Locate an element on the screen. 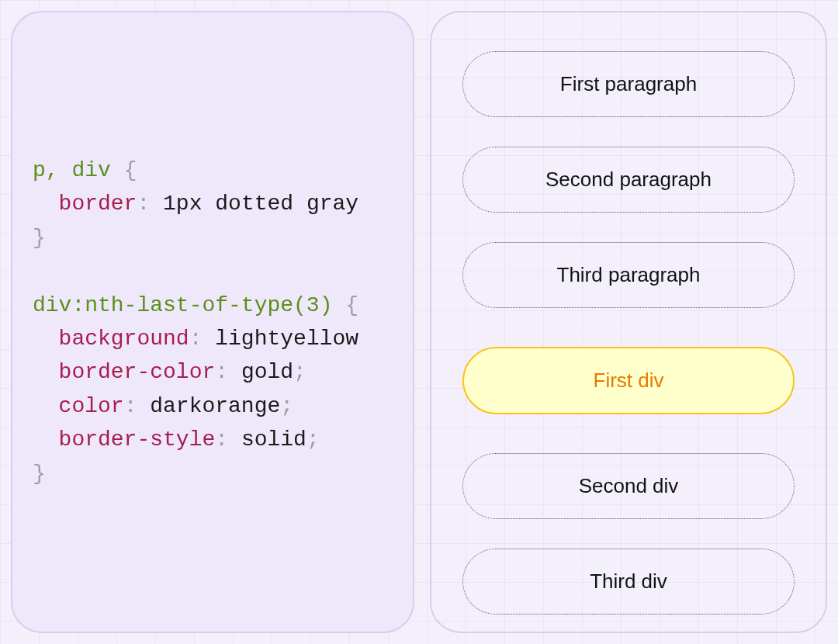 This screenshot has height=644, width=838. val-2-1: gold is located at coordinates (267, 372).